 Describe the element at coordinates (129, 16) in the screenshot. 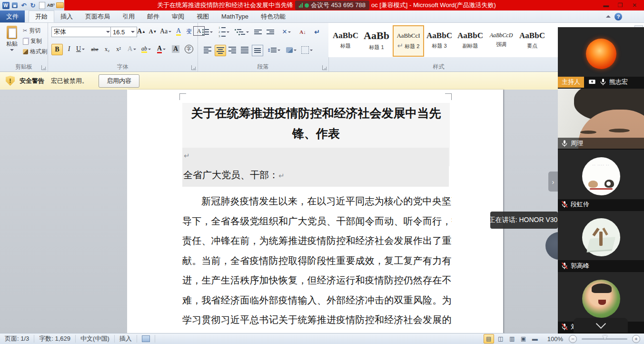

I see `tab-references: 引用` at that location.